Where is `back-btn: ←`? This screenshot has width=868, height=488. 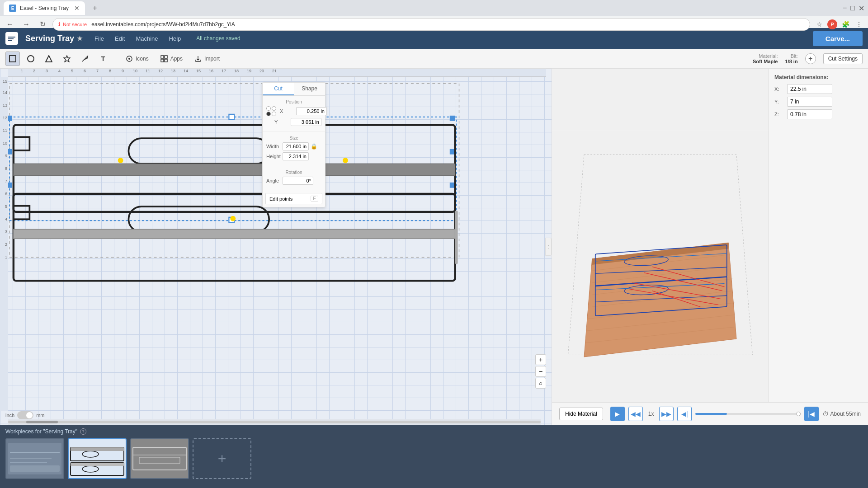 back-btn: ← is located at coordinates (10, 24).